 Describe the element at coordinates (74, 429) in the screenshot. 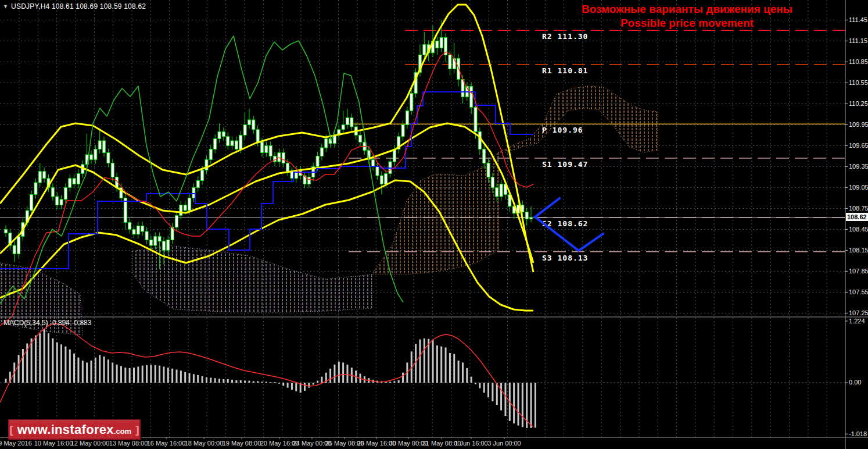

I see `instaforex-watermark: [ www.instaforex .com ]` at that location.